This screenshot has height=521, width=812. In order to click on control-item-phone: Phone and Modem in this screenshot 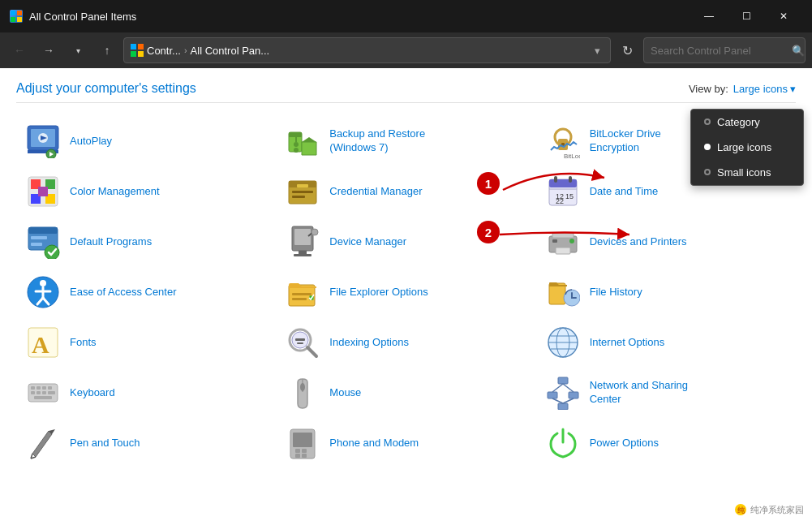, I will do `click(406, 443)`.